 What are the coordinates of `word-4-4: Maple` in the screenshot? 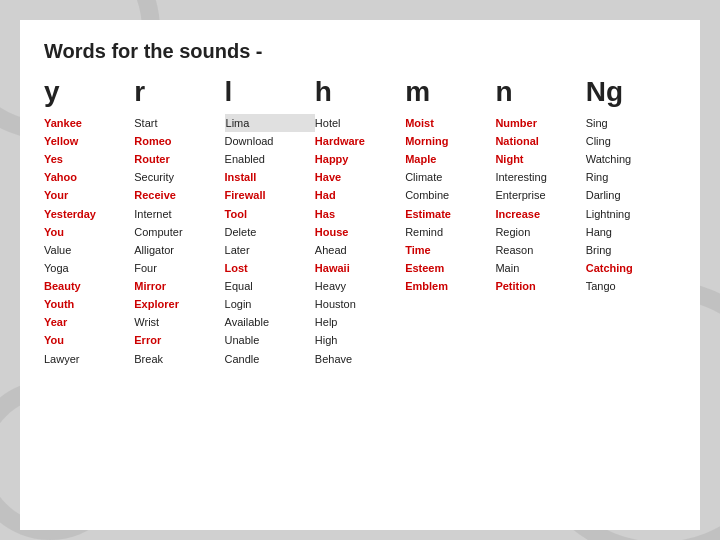 It's located at (450, 159).